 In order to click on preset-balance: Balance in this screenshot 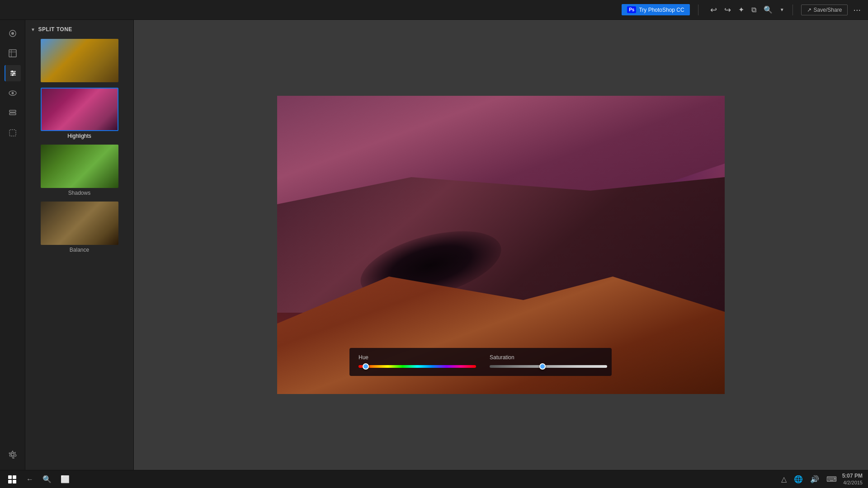, I will do `click(80, 227)`.